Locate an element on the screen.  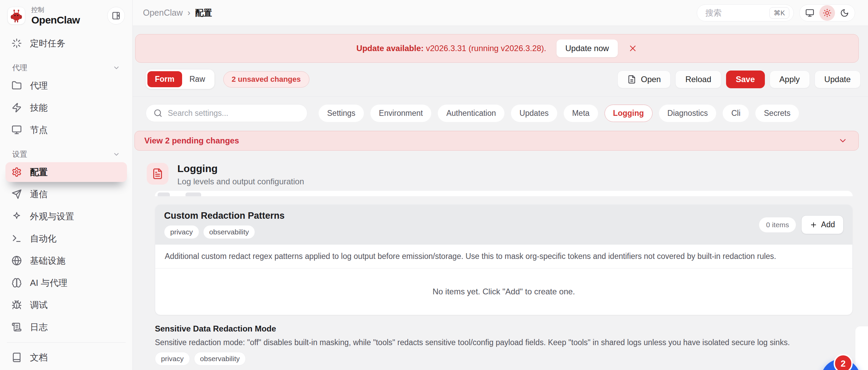
add-button: Add is located at coordinates (822, 225).